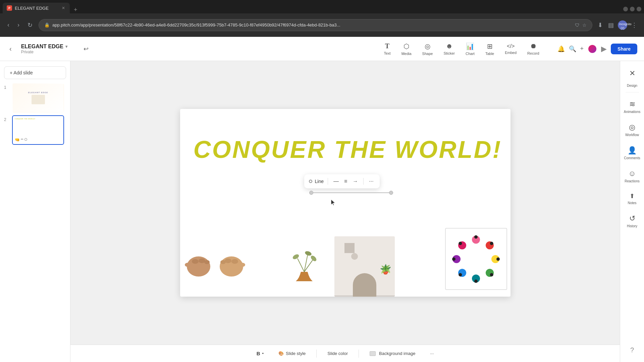 This screenshot has width=644, height=362. Describe the element at coordinates (35, 73) in the screenshot. I see `add-slide-button: + Add slide` at that location.